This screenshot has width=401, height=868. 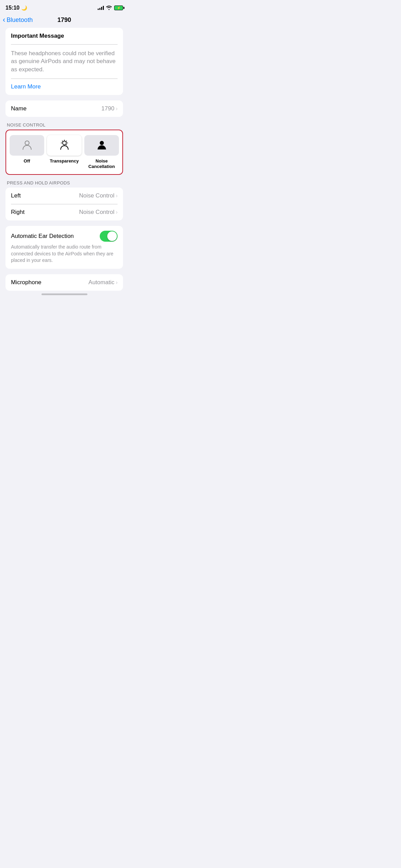 What do you see at coordinates (64, 148) in the screenshot?
I see `noise-control-section: NOISE CONTROL Off` at bounding box center [64, 148].